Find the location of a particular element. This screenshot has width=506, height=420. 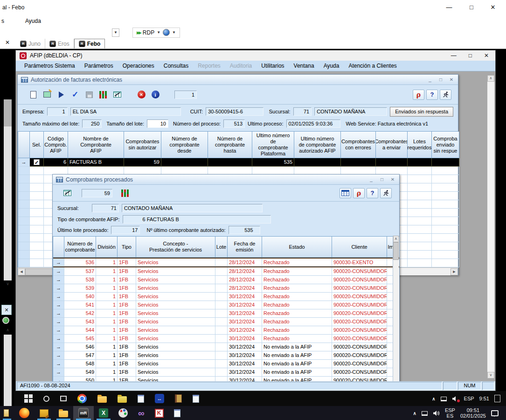

shared-folder-icon is located at coordinates (122, 399).